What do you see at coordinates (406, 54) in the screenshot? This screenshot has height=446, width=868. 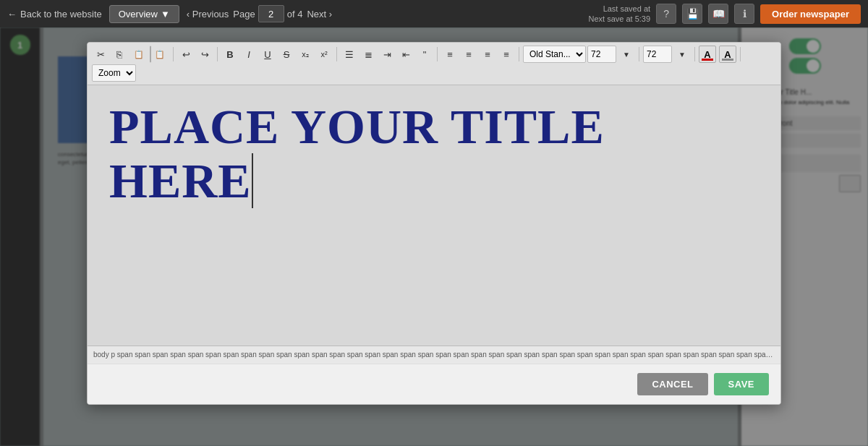 I see `outdent-button: ⇤` at bounding box center [406, 54].